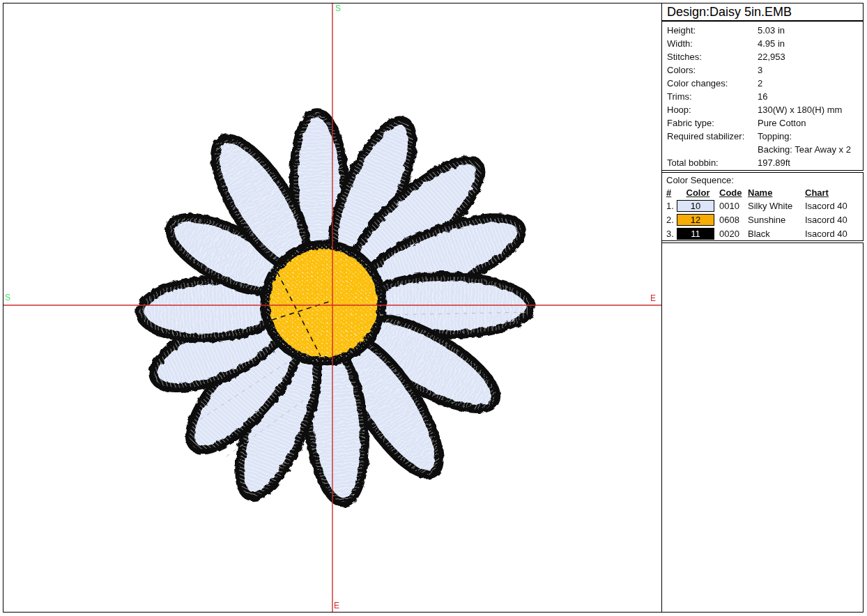 Image resolution: width=867 pixels, height=616 pixels. I want to click on stabilizer-topping: Topping:, so click(810, 137).